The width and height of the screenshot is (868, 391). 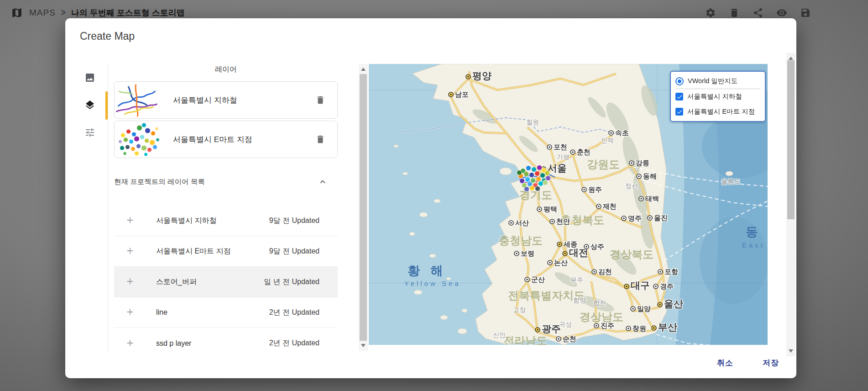 I want to click on city-label: 천안, so click(x=563, y=221).